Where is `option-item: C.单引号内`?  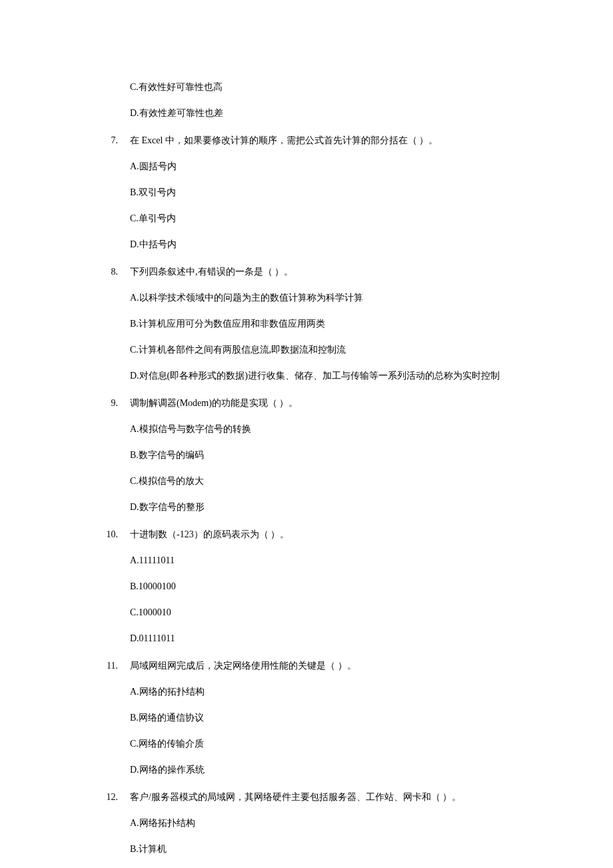
option-item: C.单引号内 is located at coordinates (332, 219).